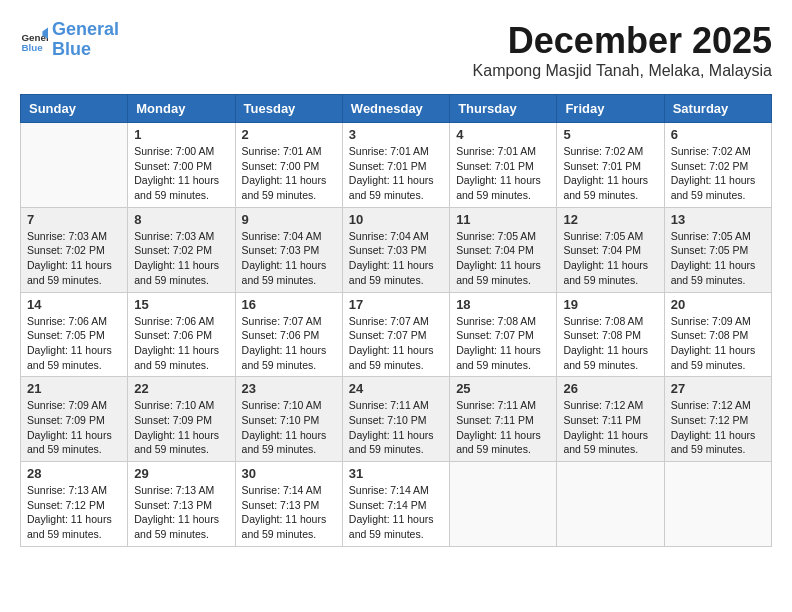  Describe the element at coordinates (504, 166) in the screenshot. I see `calendar-cell: 4Sunrise: 7:01 AMSunset: 7:01 PMDaylight…` at that location.